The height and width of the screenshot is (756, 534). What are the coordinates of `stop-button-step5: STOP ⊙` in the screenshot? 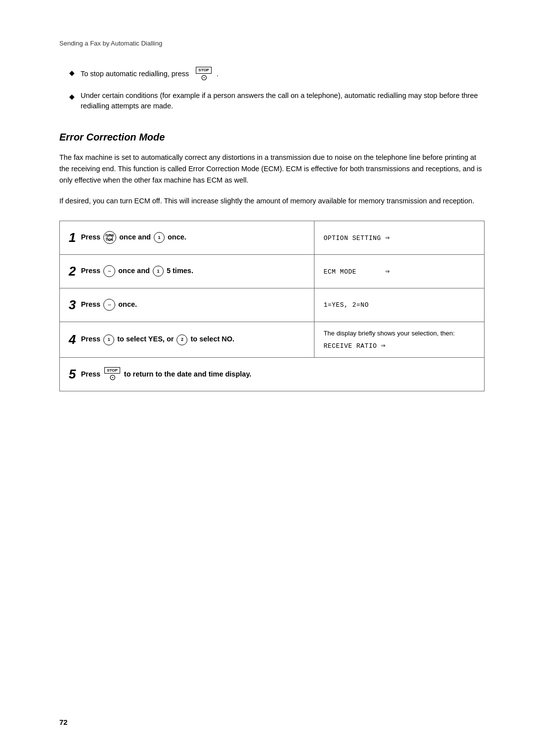 It's located at (112, 375).